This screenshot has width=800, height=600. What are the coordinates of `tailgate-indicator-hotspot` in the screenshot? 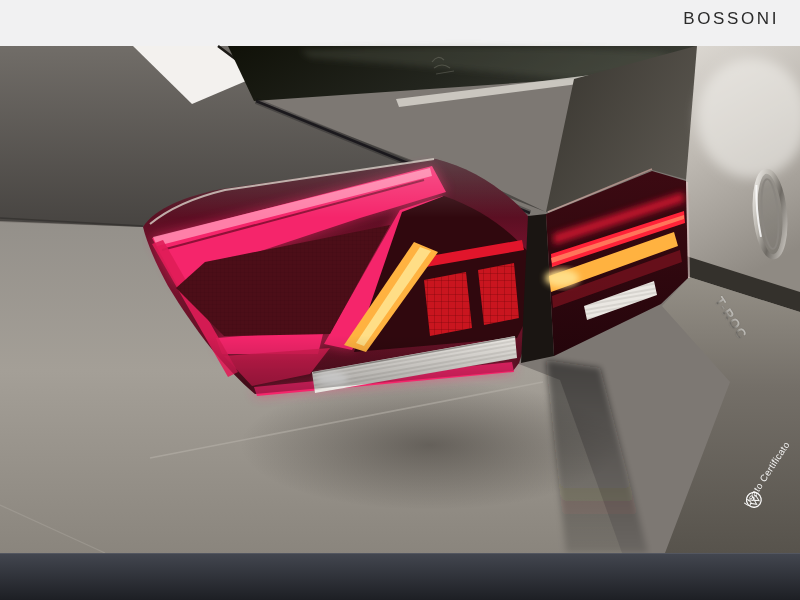 It's located at (562, 278).